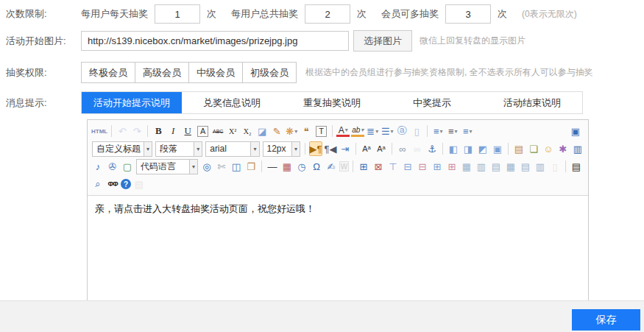  I want to click on omega-icon: Ω, so click(316, 166).